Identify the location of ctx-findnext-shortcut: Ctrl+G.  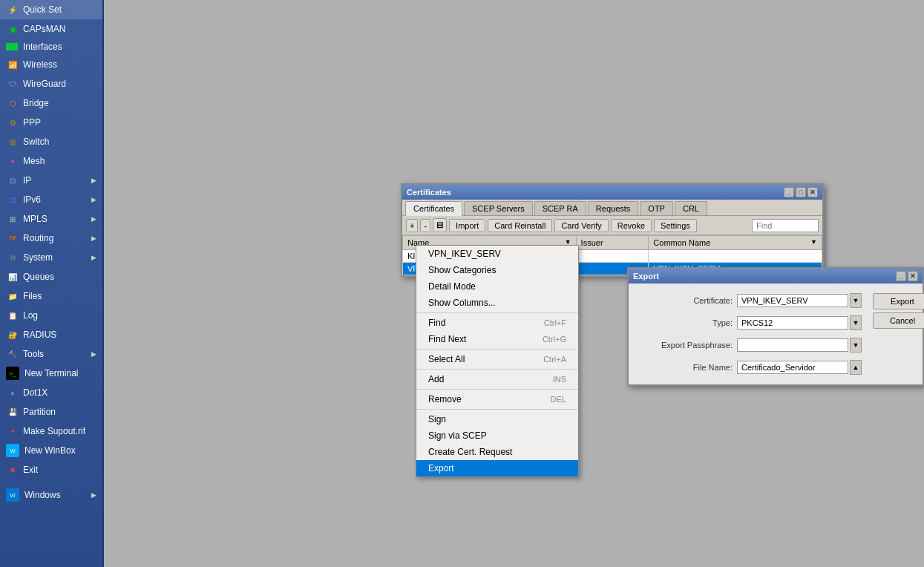
(554, 339).